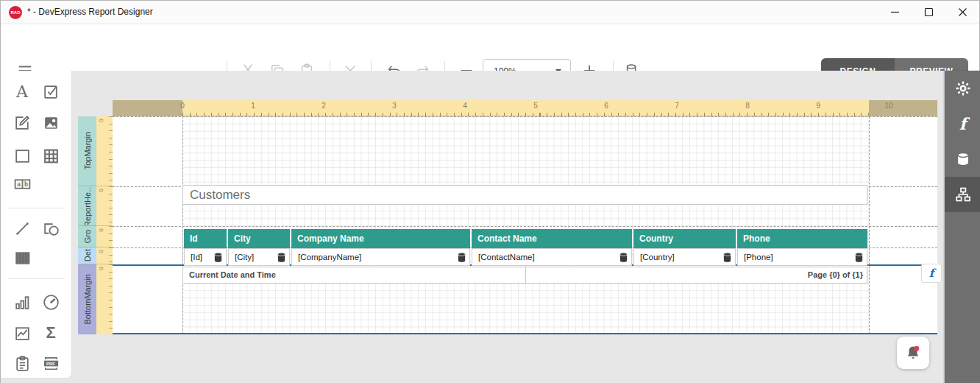 Image resolution: width=980 pixels, height=383 pixels. I want to click on tool-table, so click(51, 155).